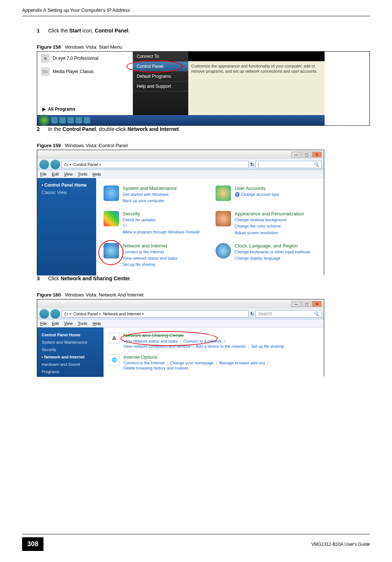 This screenshot has height=562, width=392. What do you see at coordinates (196, 129) in the screenshot?
I see `step-2: 2 In the Control Panel, double-click Net…` at bounding box center [196, 129].